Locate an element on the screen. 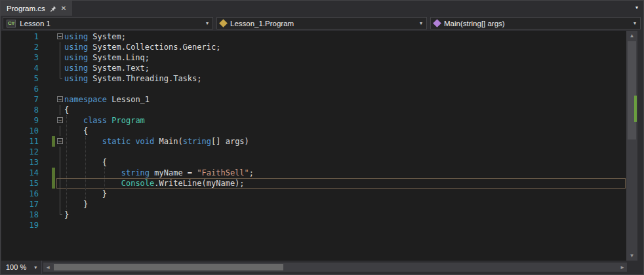 This screenshot has height=275, width=644. code-line: 2using System.Collections.Generic; is located at coordinates (315, 47).